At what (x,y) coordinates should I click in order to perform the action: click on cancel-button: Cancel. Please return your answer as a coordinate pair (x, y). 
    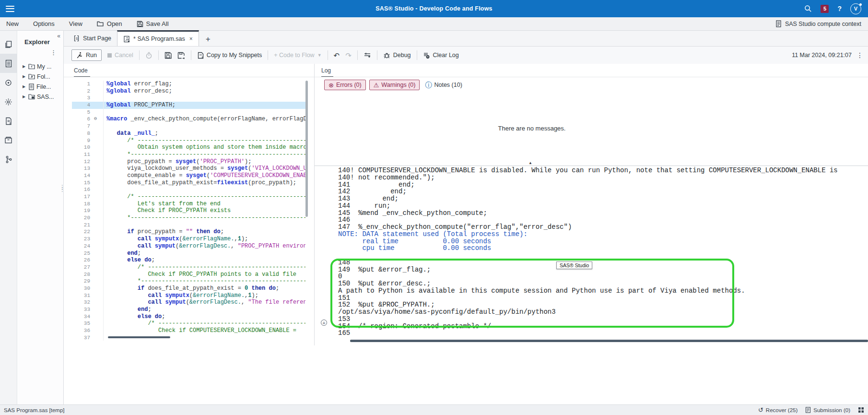
    Looking at the image, I should click on (120, 55).